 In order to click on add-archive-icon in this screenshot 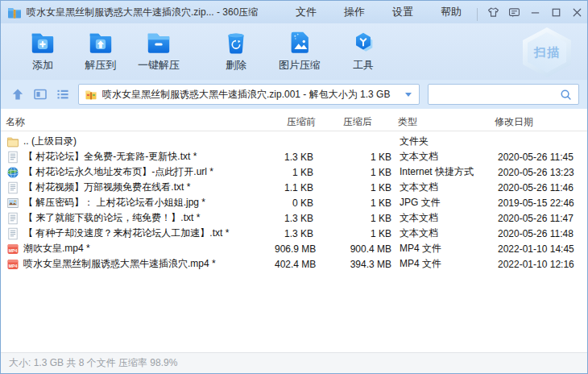, I will do `click(43, 43)`.